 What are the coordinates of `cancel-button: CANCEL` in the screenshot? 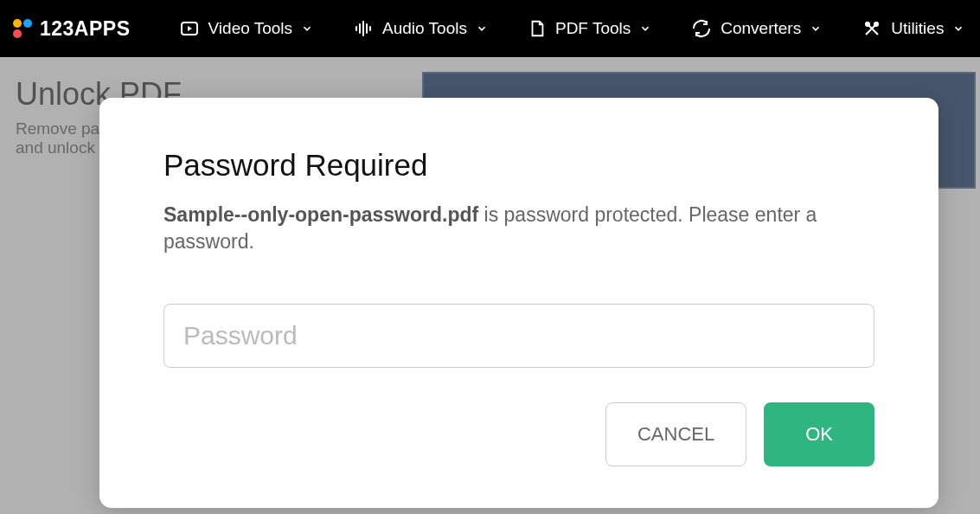 It's located at (676, 434).